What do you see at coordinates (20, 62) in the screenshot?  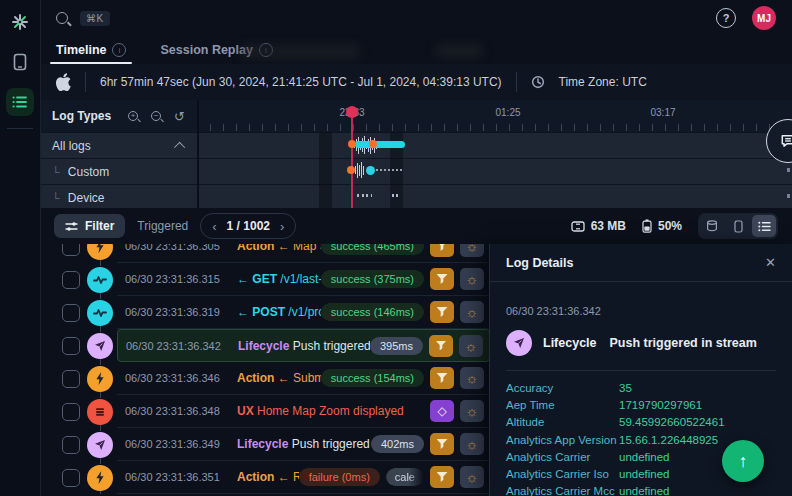 I see `sidebar-item-device` at bounding box center [20, 62].